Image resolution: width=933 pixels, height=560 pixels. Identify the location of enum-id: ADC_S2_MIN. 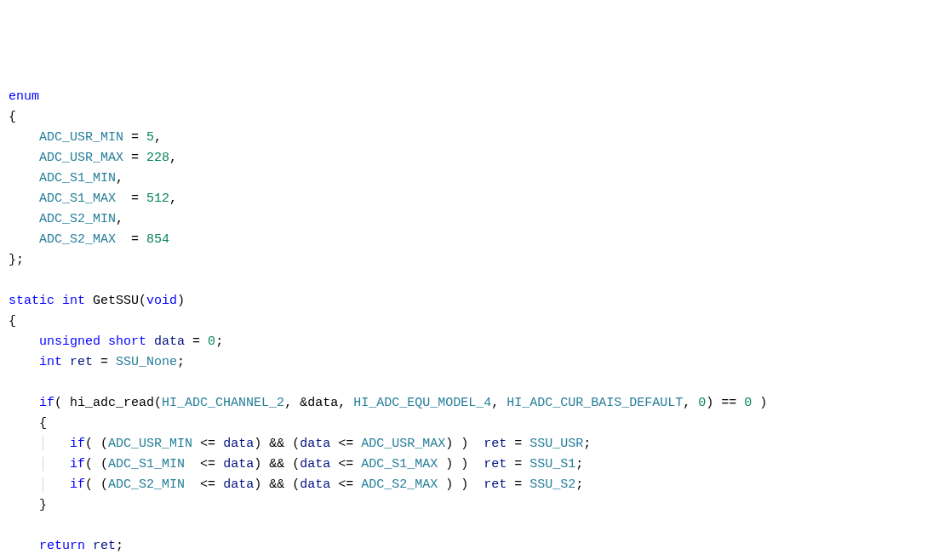
(77, 220).